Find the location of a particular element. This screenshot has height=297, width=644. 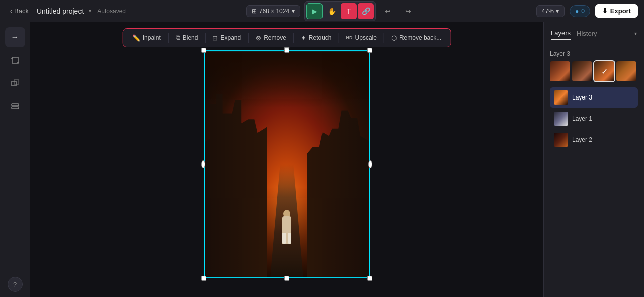

upscale-button: HD Upscale is located at coordinates (361, 38).